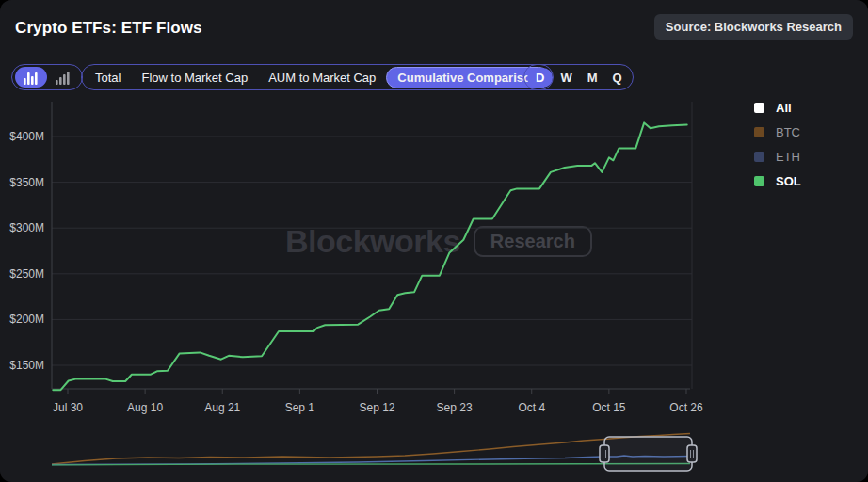  I want to click on column-chart-icon, so click(31, 77).